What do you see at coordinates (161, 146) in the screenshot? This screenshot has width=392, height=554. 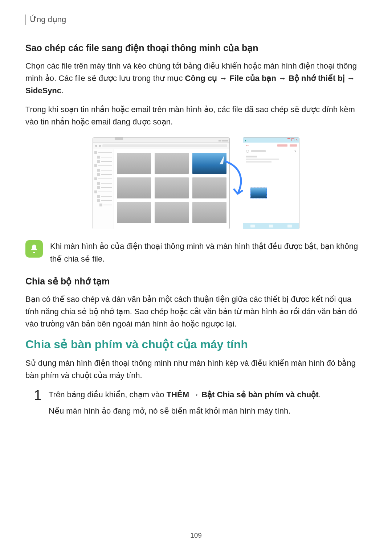 I see `pc-toolbar` at bounding box center [161, 146].